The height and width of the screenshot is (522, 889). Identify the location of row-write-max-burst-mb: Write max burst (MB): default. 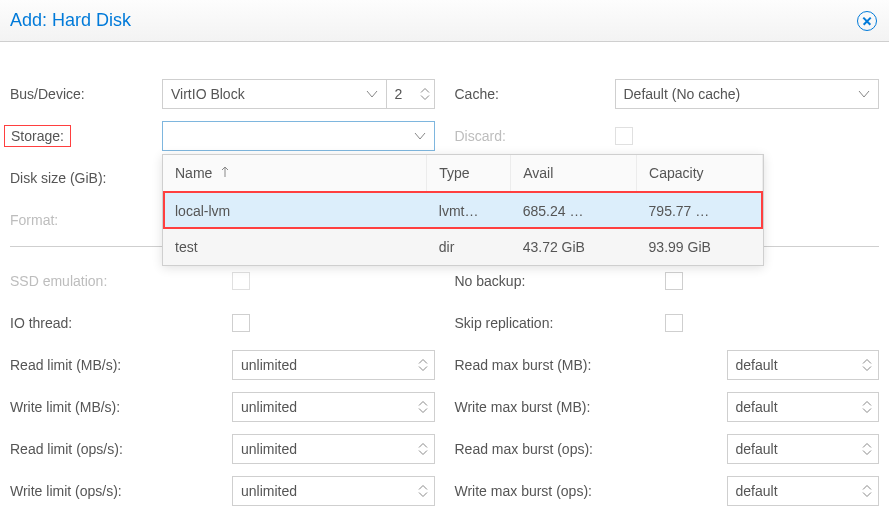
(668, 407).